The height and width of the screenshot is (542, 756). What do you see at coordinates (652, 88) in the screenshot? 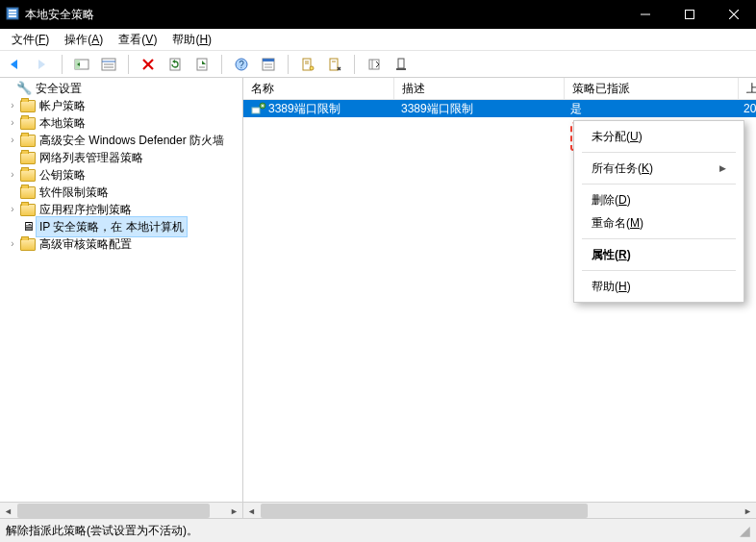
I see `col-header-assigned: 策略已指派` at bounding box center [652, 88].